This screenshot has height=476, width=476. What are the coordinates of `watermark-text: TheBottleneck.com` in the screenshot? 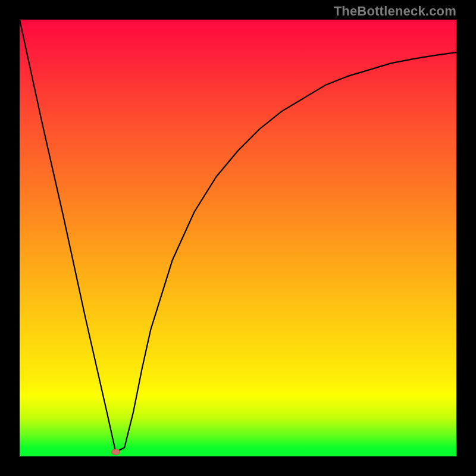 It's located at (395, 11).